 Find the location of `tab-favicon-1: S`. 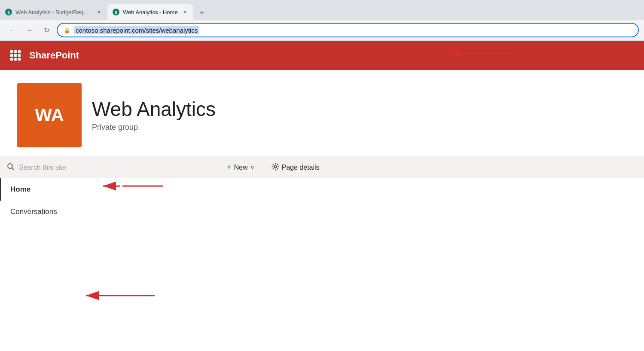

tab-favicon-1: S is located at coordinates (9, 12).